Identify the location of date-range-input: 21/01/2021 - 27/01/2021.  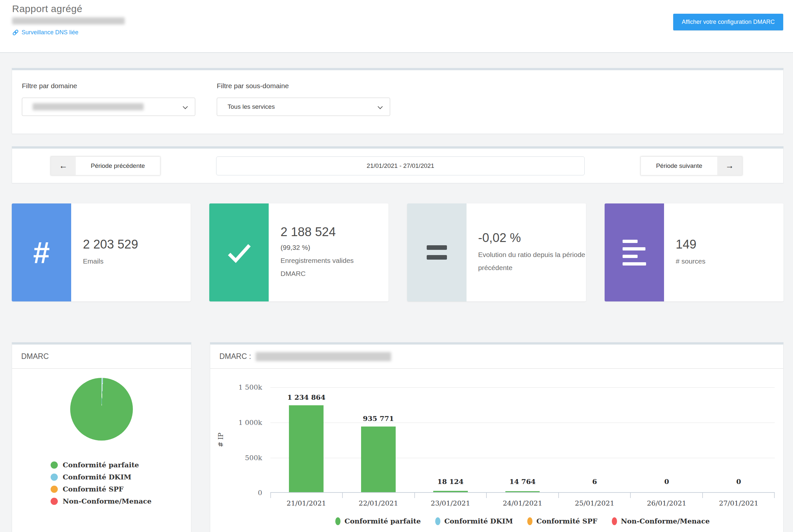
(400, 166).